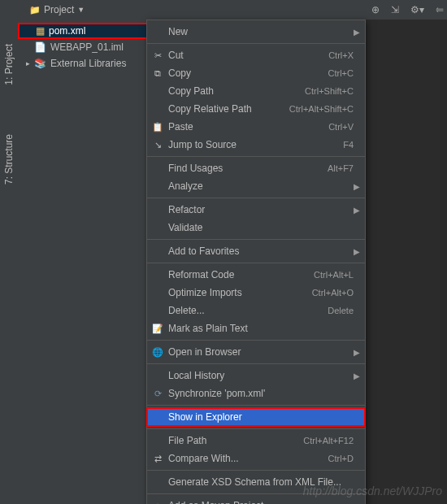  I want to click on top-toolbar: 📁 Project ▼ ⊕ ⇲ ⚙▾ ⥢, so click(224, 10).